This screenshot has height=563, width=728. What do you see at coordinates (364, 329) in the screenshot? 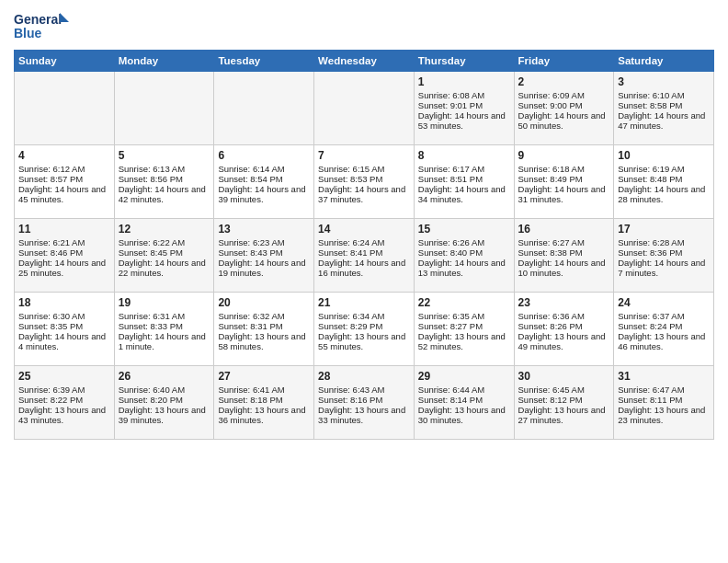
I see `calendar-cell: 21Sunrise: 6:34 AMSunset: 8:29 PMDayligh…` at bounding box center [364, 329].